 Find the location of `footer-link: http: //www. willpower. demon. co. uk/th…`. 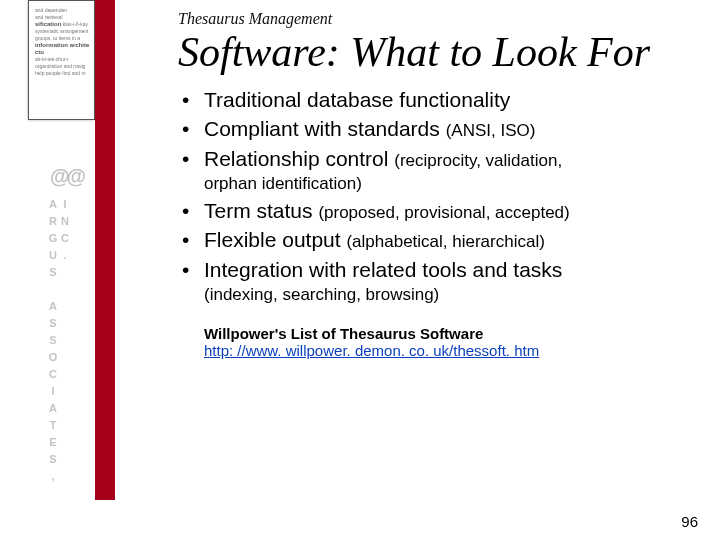

footer-link: http: //www. willpower. demon. co. uk/th… is located at coordinates (372, 350).